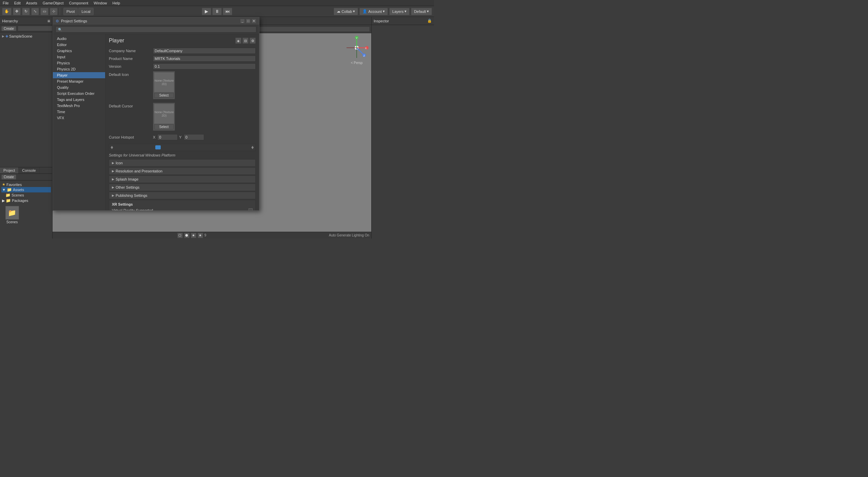 This screenshot has width=868, height=477. I want to click on icon-section-header: ▶ Icon, so click(182, 163).